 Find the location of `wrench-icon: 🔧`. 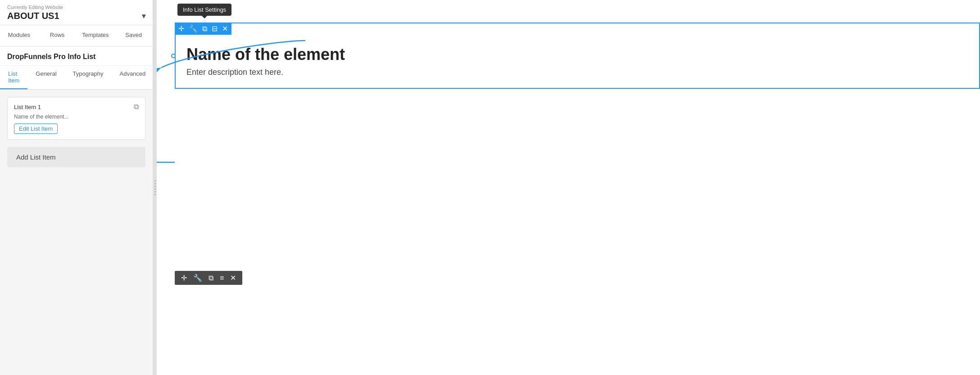

wrench-icon: 🔧 is located at coordinates (193, 29).